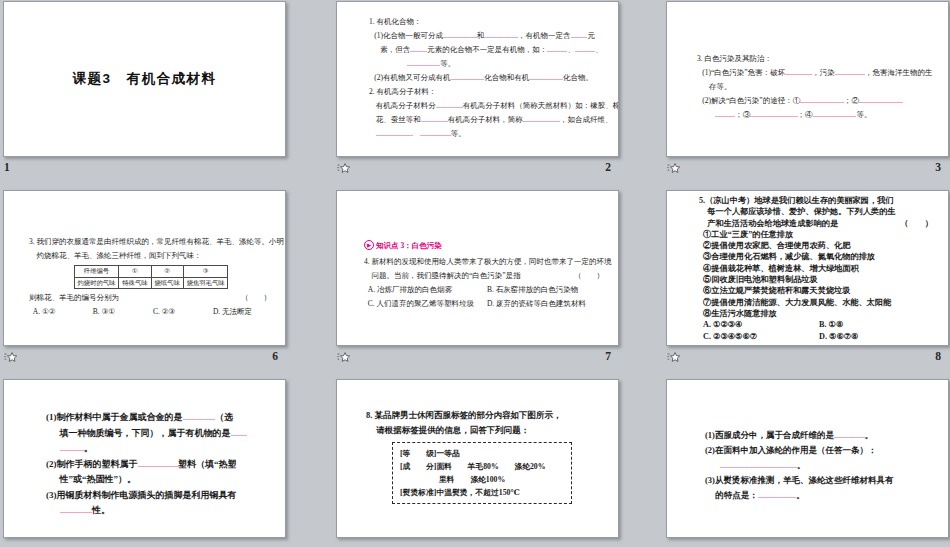  I want to click on slide-text-line: ③合理使用化石燃料，减少硫、氮氧化物的排放, so click(817, 256).